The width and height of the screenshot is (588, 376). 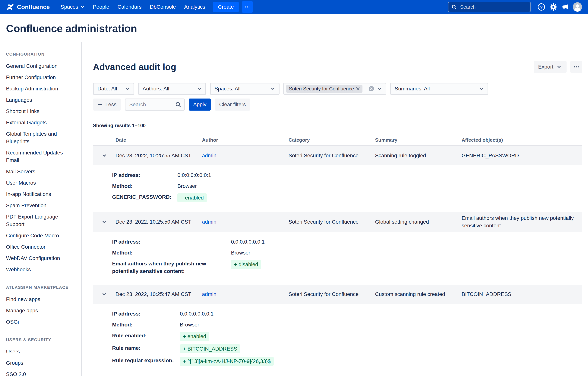 What do you see at coordinates (41, 299) in the screenshot?
I see `sidebar-item-find-new-apps: Find new apps` at bounding box center [41, 299].